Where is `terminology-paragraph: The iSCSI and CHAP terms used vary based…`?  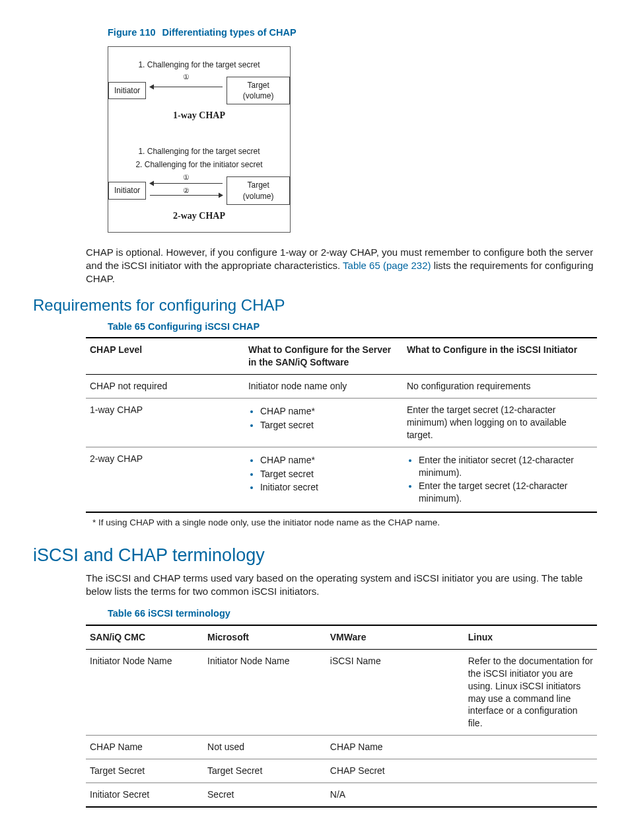 terminology-paragraph: The iSCSI and CHAP terms used vary based… is located at coordinates (341, 586).